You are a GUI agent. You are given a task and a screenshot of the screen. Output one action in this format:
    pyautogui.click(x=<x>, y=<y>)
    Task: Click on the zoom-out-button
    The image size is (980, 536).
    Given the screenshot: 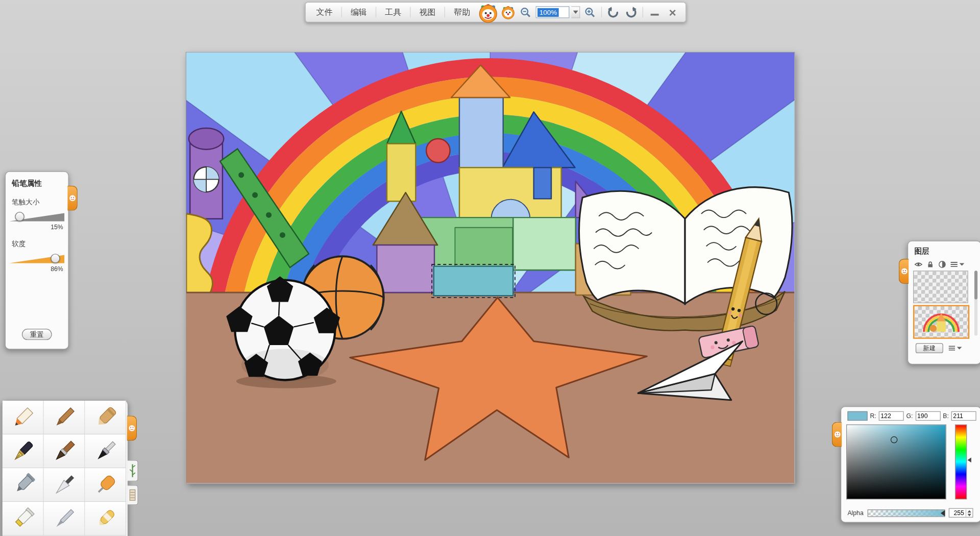 What is the action you would take?
    pyautogui.click(x=526, y=12)
    